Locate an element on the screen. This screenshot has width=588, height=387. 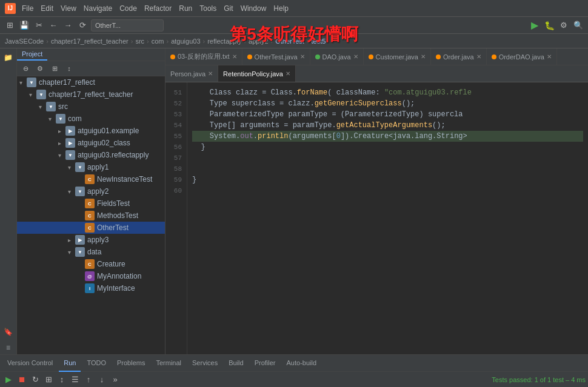
breadcrumb-item-3: com is located at coordinates (158, 41).